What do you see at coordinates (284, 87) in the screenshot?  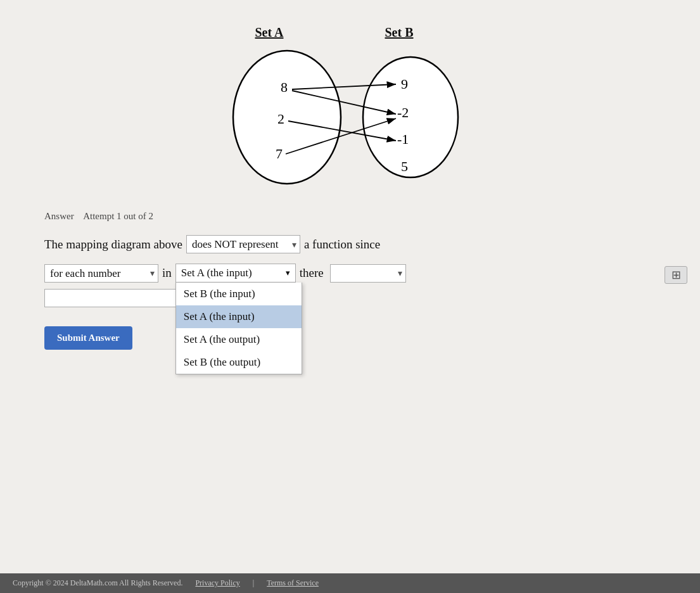 I see `svg-text: 8` at bounding box center [284, 87].